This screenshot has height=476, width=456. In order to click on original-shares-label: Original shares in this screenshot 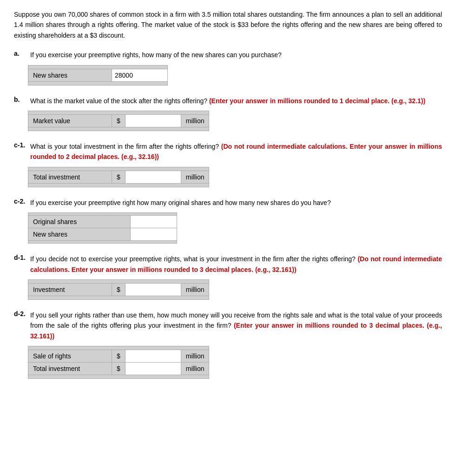, I will do `click(79, 222)`.